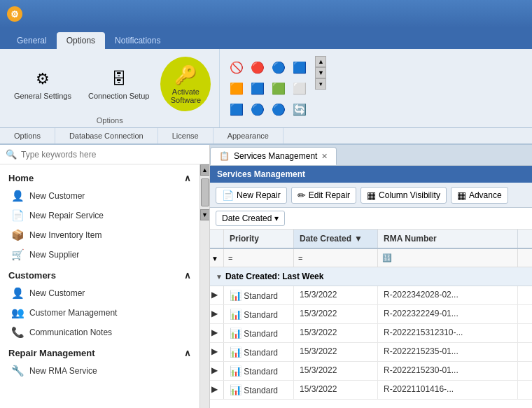 The height and width of the screenshot is (408, 532). Describe the element at coordinates (274, 276) in the screenshot. I see `group-label: Date Created: Last Week` at that location.